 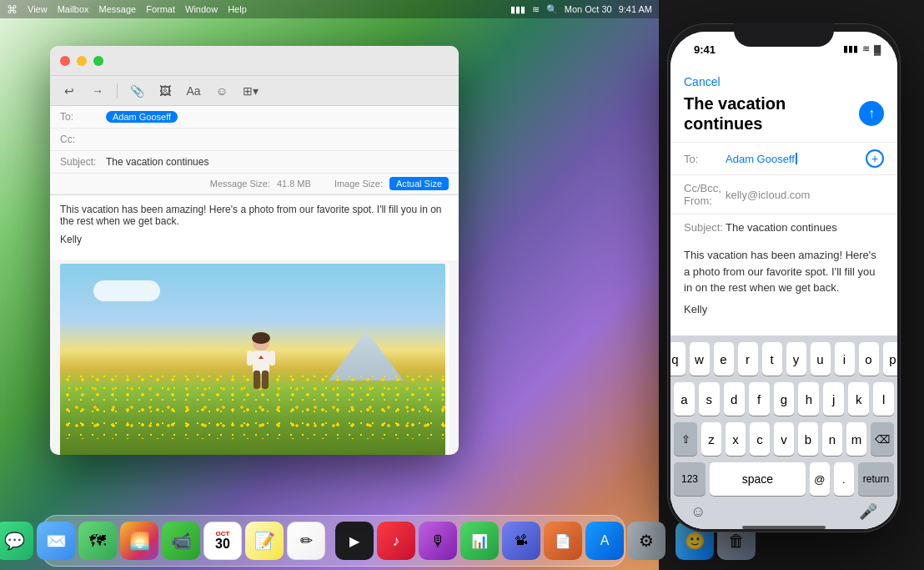 What do you see at coordinates (784, 511) in the screenshot?
I see `keyboard-bottom-bar: ☺ 🎤` at bounding box center [784, 511].